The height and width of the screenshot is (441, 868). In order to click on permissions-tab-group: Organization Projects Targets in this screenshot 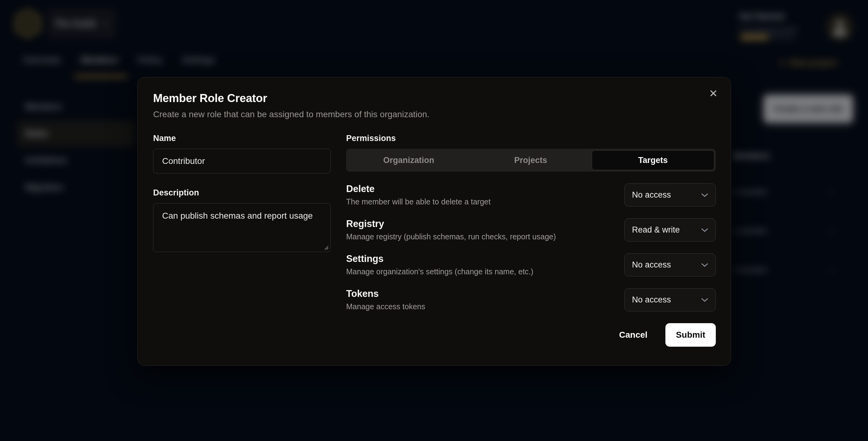, I will do `click(531, 160)`.